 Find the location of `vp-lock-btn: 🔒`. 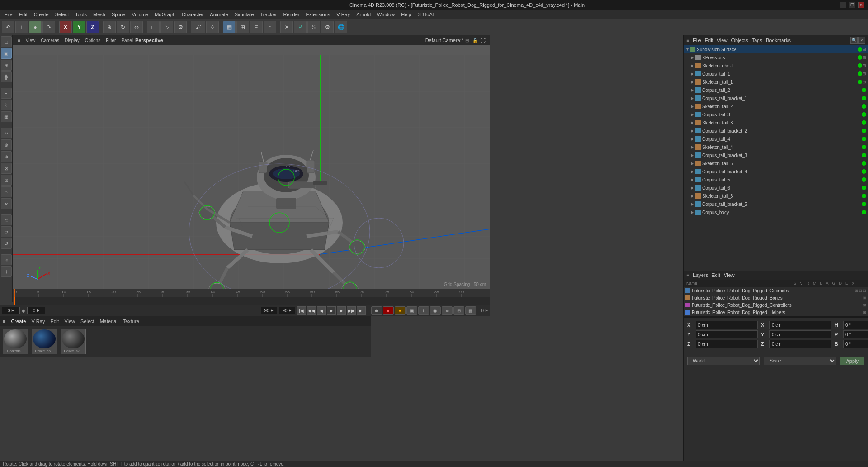

vp-lock-btn: 🔒 is located at coordinates (475, 40).